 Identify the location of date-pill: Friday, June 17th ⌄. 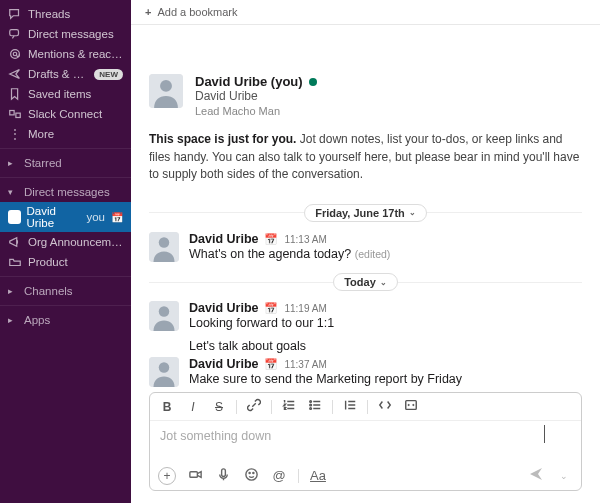
(366, 213).